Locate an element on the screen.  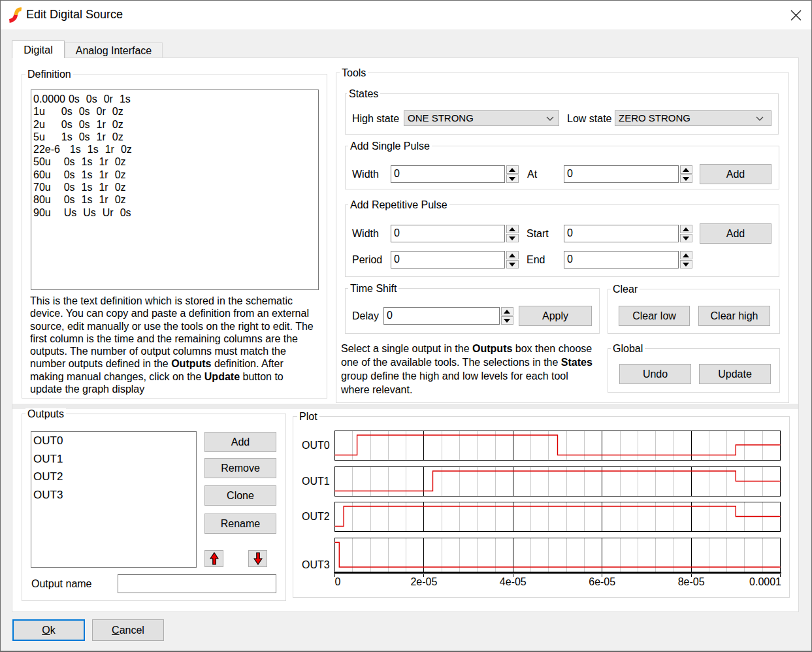
svg-text: 4e-05 is located at coordinates (513, 581).